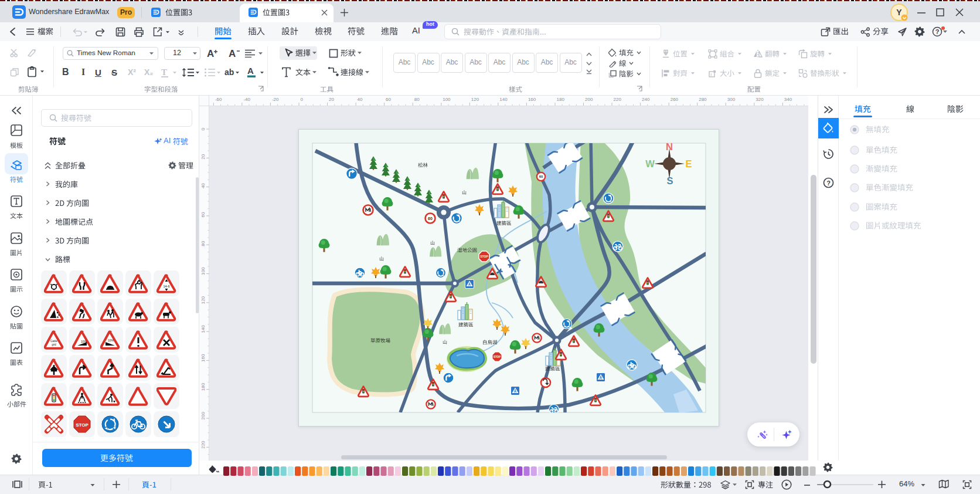 The height and width of the screenshot is (494, 980). Describe the element at coordinates (688, 164) in the screenshot. I see `svg-text: E` at that location.